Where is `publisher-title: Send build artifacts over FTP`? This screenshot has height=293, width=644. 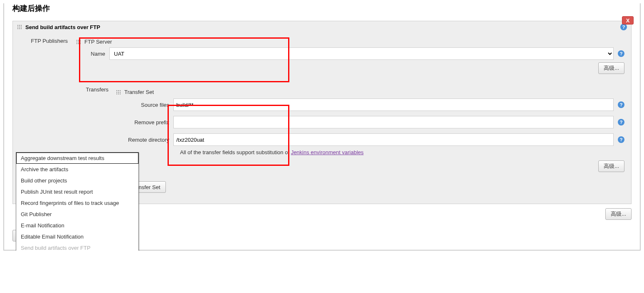
publisher-title: Send build artifacts over FTP is located at coordinates (63, 27).